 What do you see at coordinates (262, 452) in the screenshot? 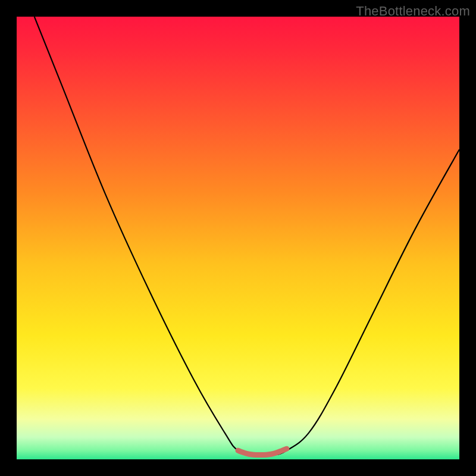
I see `trough-marker` at bounding box center [262, 452].